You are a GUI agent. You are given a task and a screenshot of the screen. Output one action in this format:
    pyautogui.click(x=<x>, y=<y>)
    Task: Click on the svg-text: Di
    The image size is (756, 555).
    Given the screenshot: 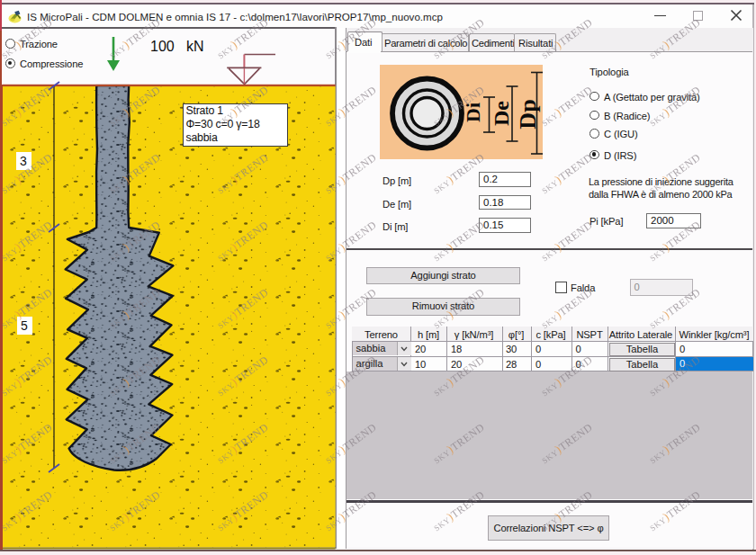 What is the action you would take?
    pyautogui.click(x=473, y=112)
    